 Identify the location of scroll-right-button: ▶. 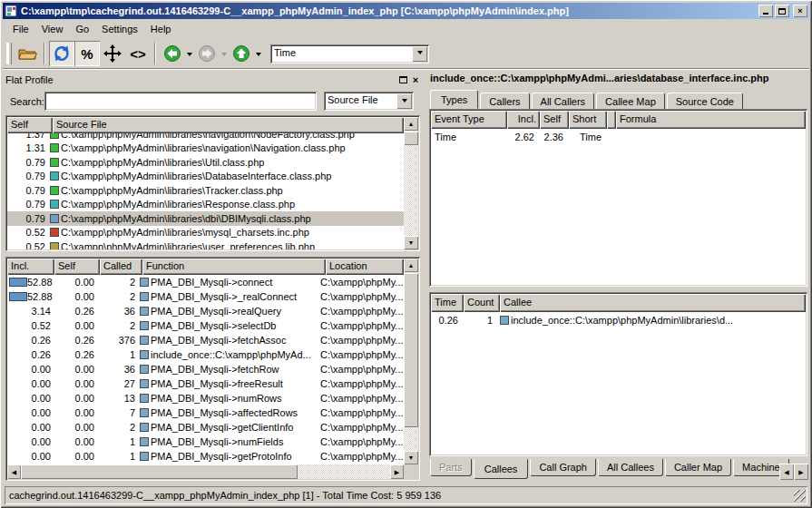
(397, 472).